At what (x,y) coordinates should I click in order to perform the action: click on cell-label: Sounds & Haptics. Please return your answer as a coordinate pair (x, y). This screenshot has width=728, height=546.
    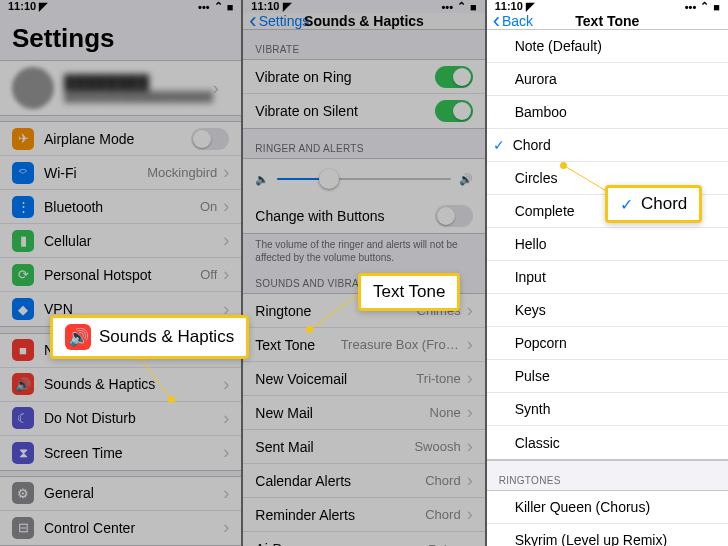
    Looking at the image, I should click on (134, 384).